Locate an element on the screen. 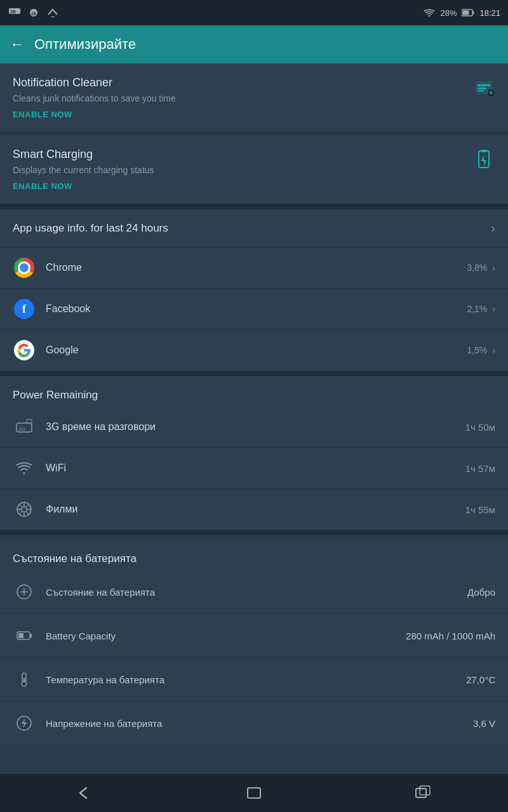 The width and height of the screenshot is (508, 812). status-bar-left: 2B 28 is located at coordinates (34, 13).